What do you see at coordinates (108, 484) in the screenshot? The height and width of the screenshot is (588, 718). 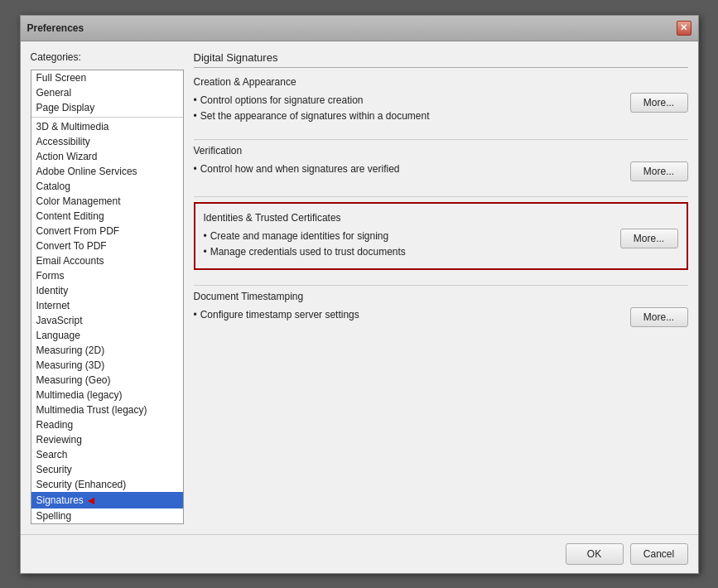 I see `sidebar-item-security-enhanced: Security (Enhanced)` at bounding box center [108, 484].